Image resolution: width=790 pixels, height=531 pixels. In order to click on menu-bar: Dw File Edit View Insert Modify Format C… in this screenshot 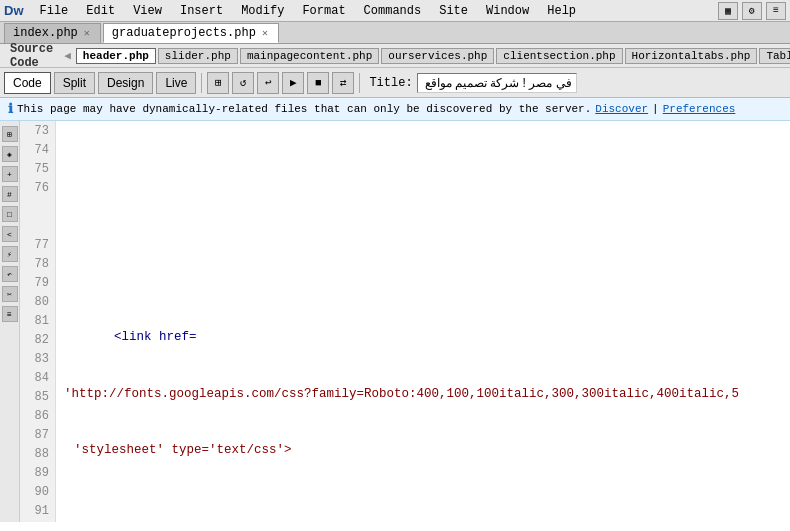, I will do `click(395, 11)`.